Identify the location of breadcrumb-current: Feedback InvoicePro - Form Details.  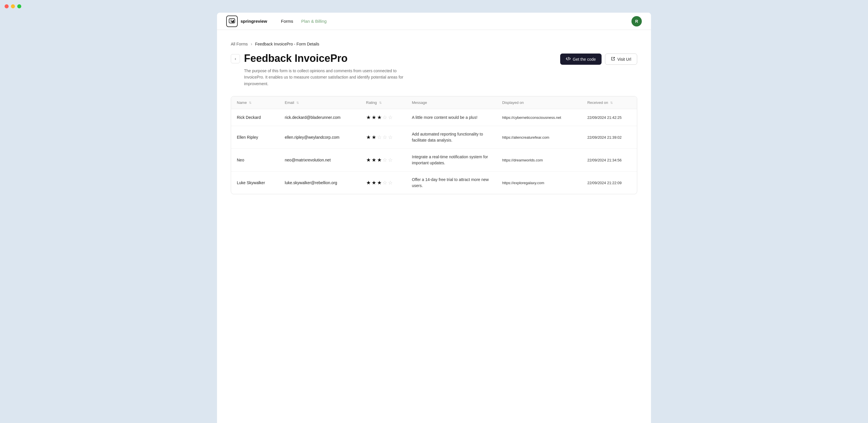
(287, 44).